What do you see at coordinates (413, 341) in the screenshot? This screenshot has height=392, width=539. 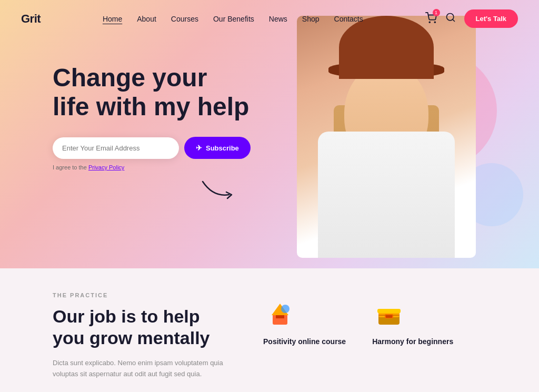 I see `course-name-2: Harmony for beginners` at bounding box center [413, 341].